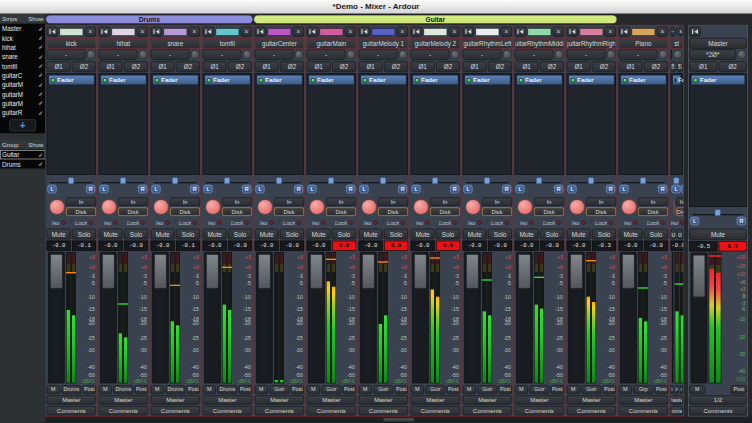  What do you see at coordinates (22, 76) in the screenshot?
I see `strips-list-item: guitarC✓` at bounding box center [22, 76].